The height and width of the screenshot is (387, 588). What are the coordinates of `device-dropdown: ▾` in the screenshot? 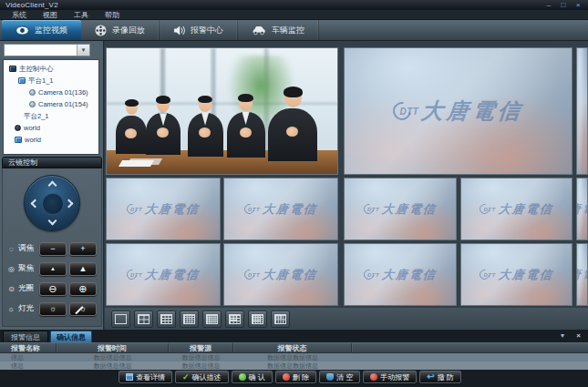 It's located at (47, 50).